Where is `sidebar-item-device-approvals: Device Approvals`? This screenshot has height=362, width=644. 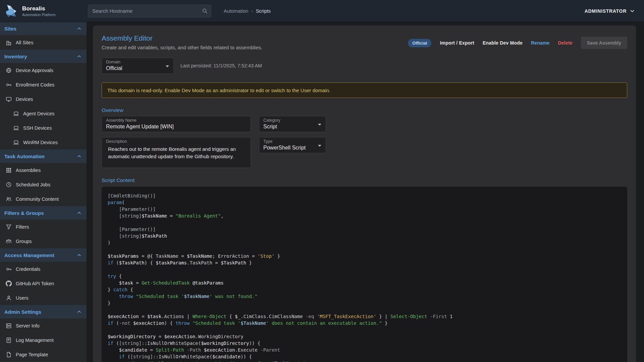 sidebar-item-device-approvals: Device Approvals is located at coordinates (43, 70).